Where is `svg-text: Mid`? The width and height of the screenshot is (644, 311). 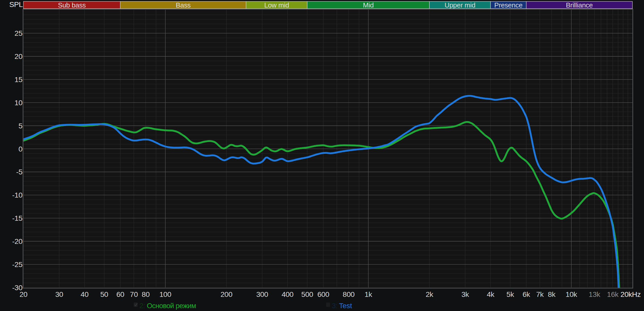 svg-text: Mid is located at coordinates (368, 5).